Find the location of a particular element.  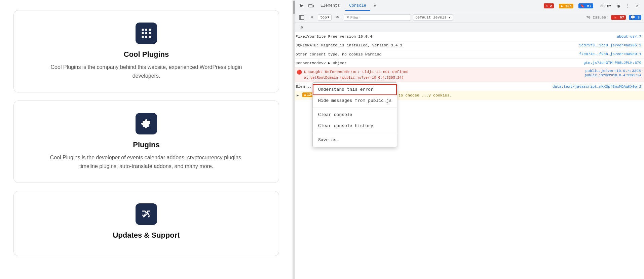

plugins-desc: Cool Plugins is the developer of events … is located at coordinates (146, 162).